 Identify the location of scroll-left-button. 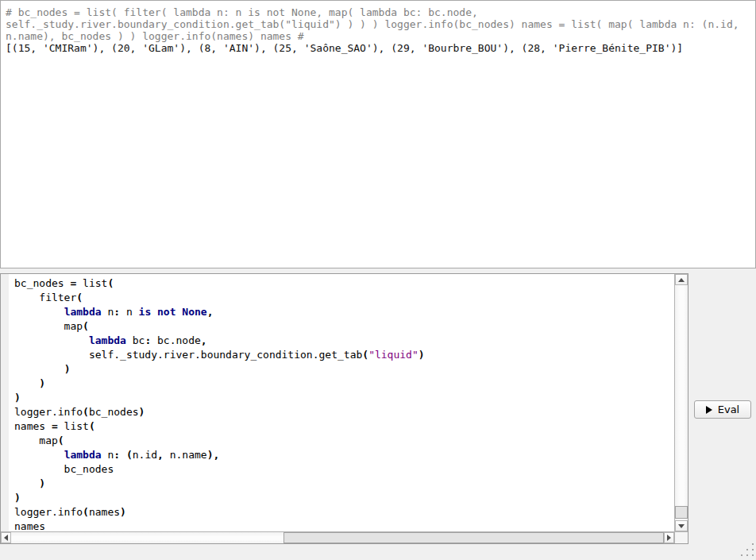
(6, 538).